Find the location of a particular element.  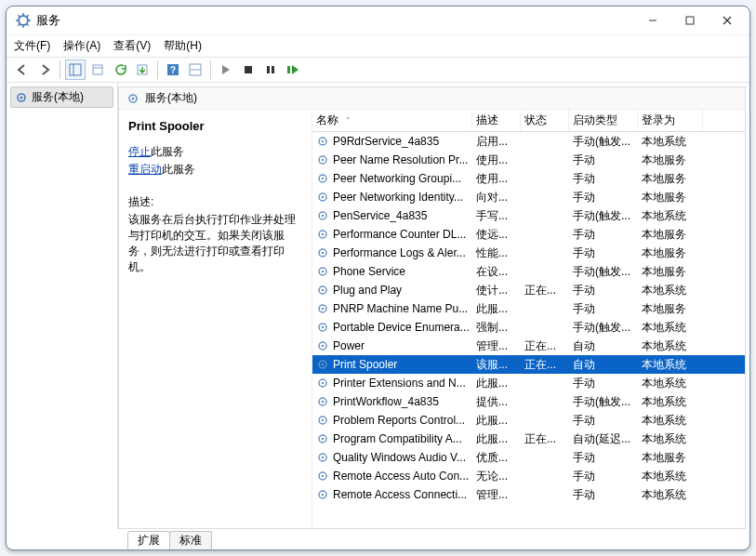

forward-button is located at coordinates (45, 70).